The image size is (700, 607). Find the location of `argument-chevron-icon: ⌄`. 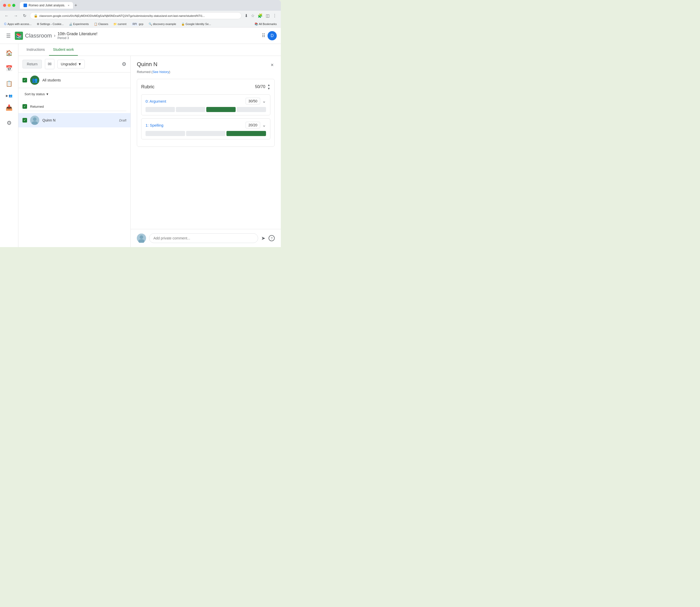

argument-chevron-icon: ⌄ is located at coordinates (264, 101).